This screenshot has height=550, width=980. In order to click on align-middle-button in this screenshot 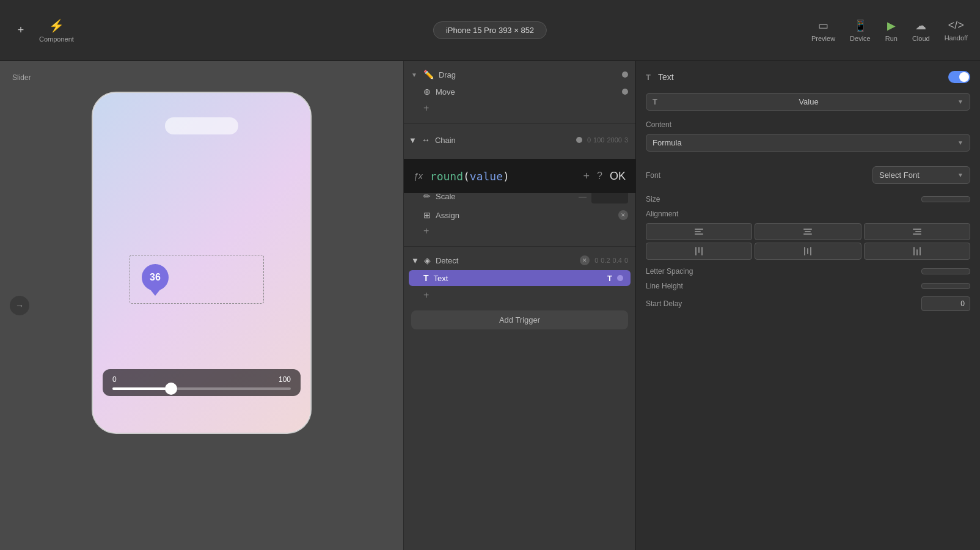, I will do `click(808, 251)`.